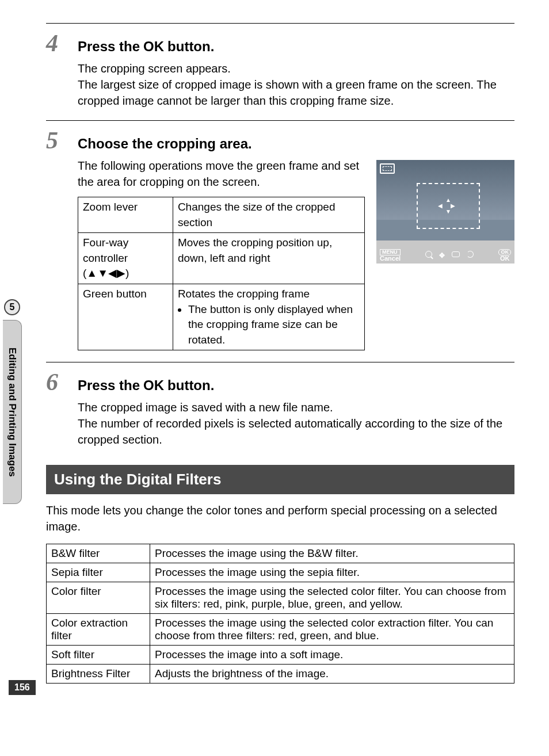  I want to click on digital-filters-header: Using the Digital Filters, so click(280, 480).